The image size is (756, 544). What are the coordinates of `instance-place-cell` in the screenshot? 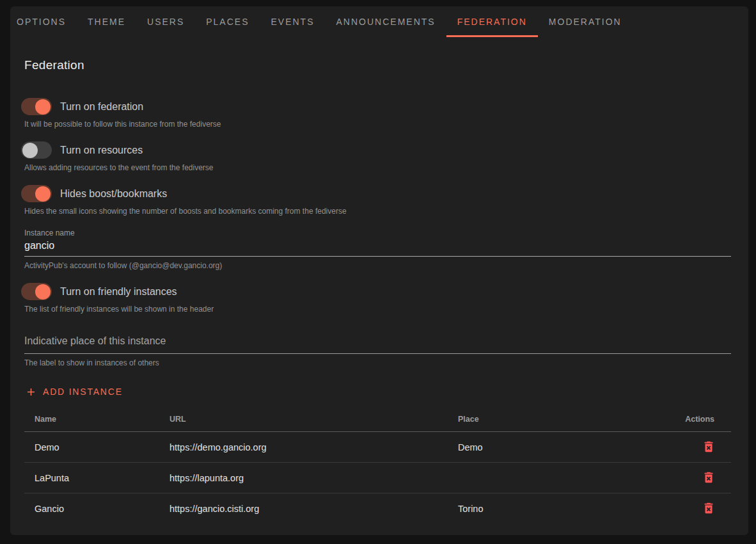 It's located at (553, 478).